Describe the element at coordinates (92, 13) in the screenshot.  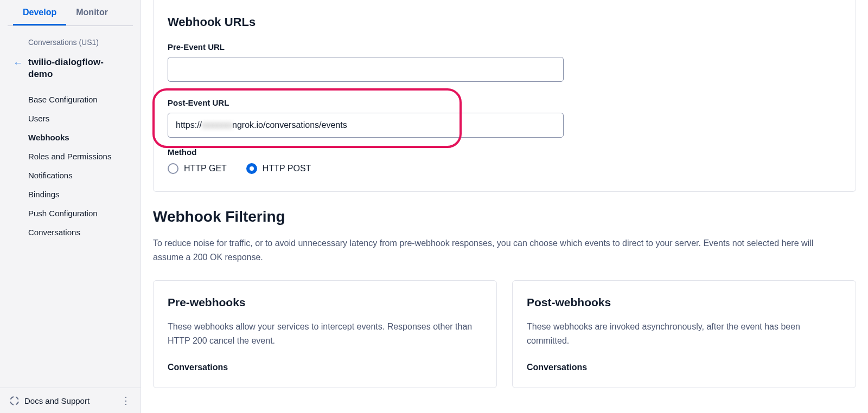
I see `tab-monitor: Monitor` at that location.